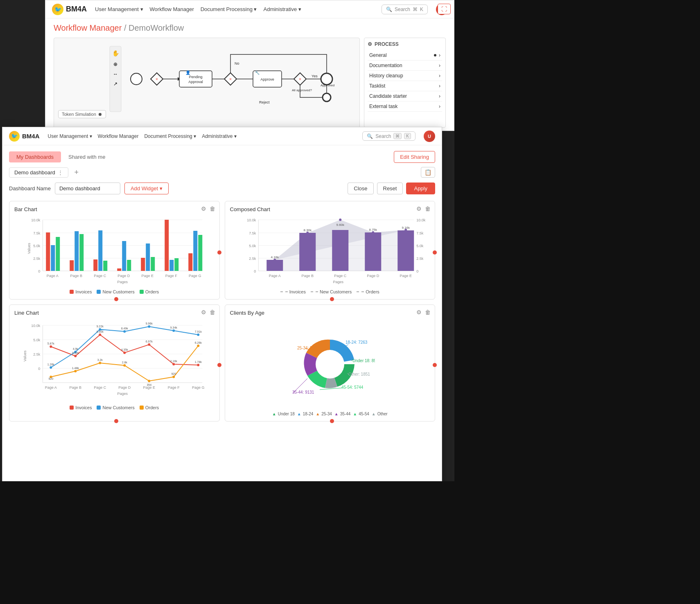  I want to click on bg-title-workflow: Workflow Manager, so click(88, 28).